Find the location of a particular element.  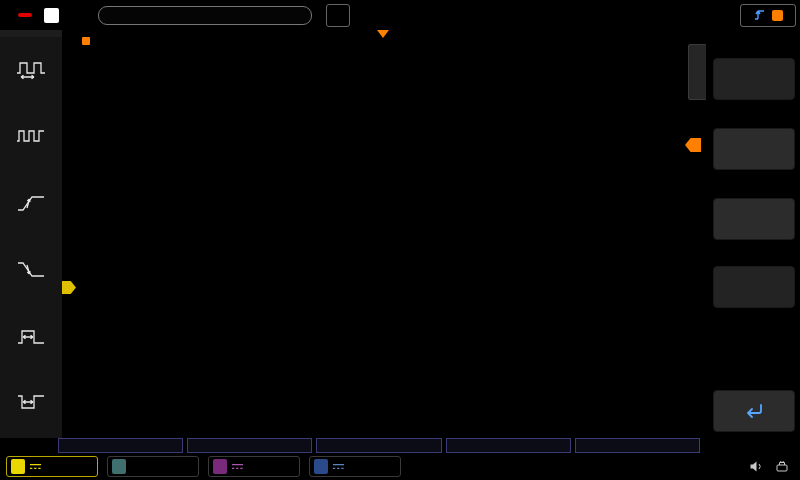

trigger-group is located at coordinates (768, 16).